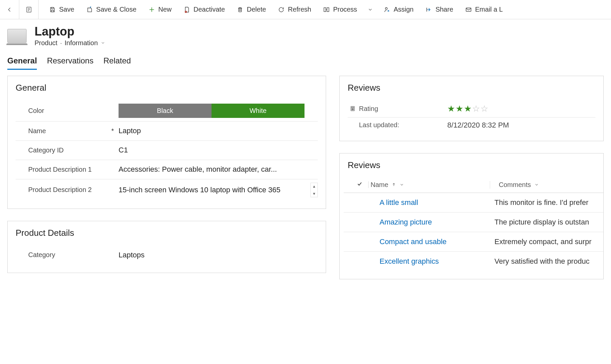 Image resolution: width=611 pixels, height=364 pixels. I want to click on review-name-link: Excellent graphics, so click(426, 261).